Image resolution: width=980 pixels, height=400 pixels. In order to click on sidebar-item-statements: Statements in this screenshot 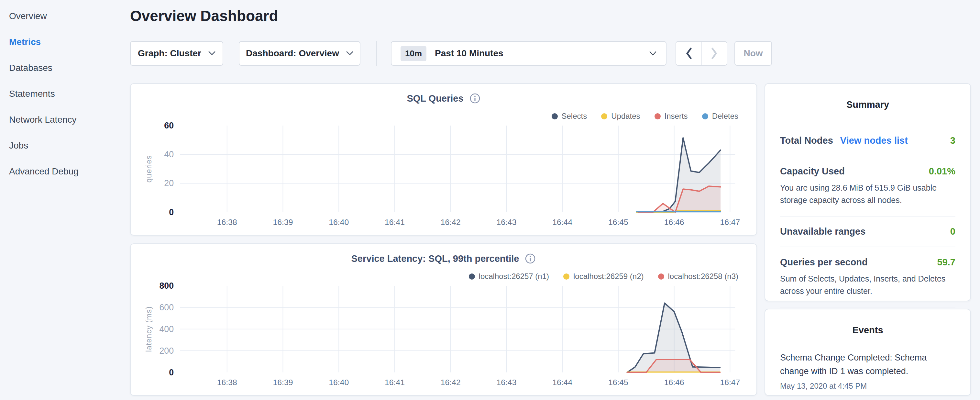, I will do `click(65, 94)`.